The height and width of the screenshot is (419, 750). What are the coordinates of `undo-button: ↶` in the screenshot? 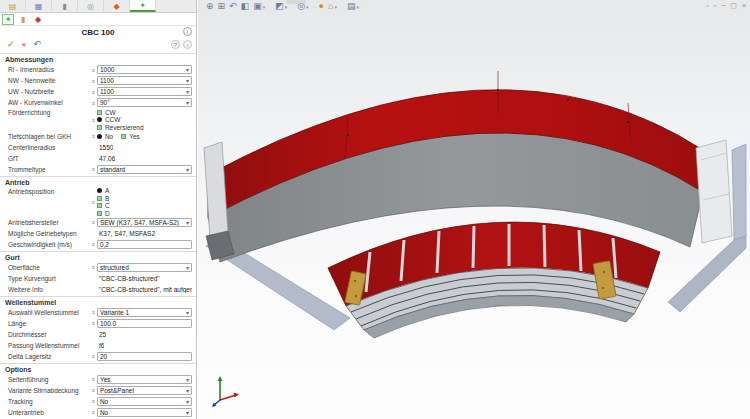 It's located at (37, 44).